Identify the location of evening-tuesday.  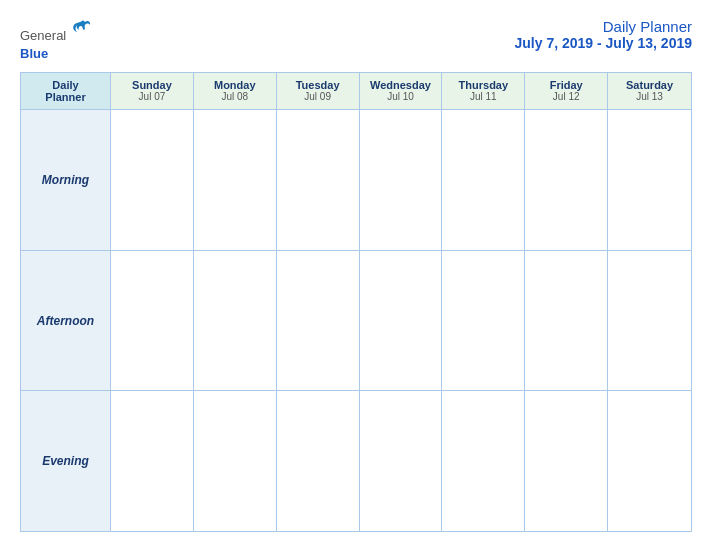
(318, 461).